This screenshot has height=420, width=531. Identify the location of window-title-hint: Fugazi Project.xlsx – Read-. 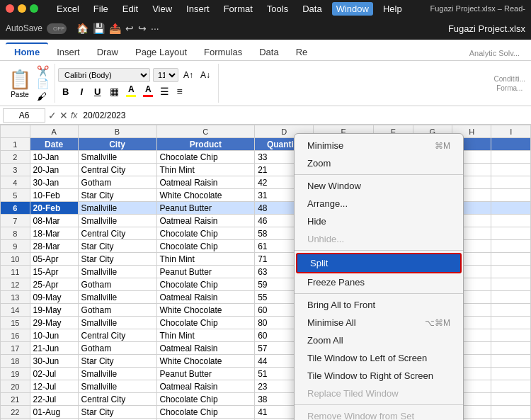
(479, 8).